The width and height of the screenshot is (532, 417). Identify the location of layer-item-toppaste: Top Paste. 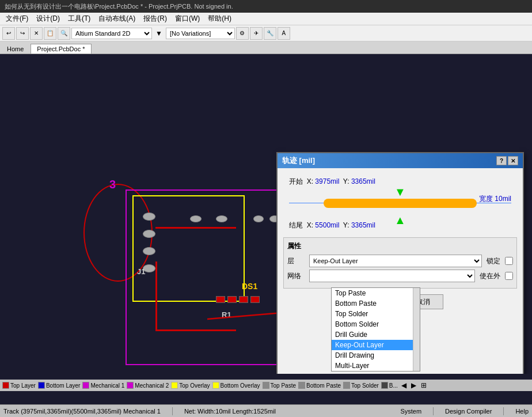
(279, 385).